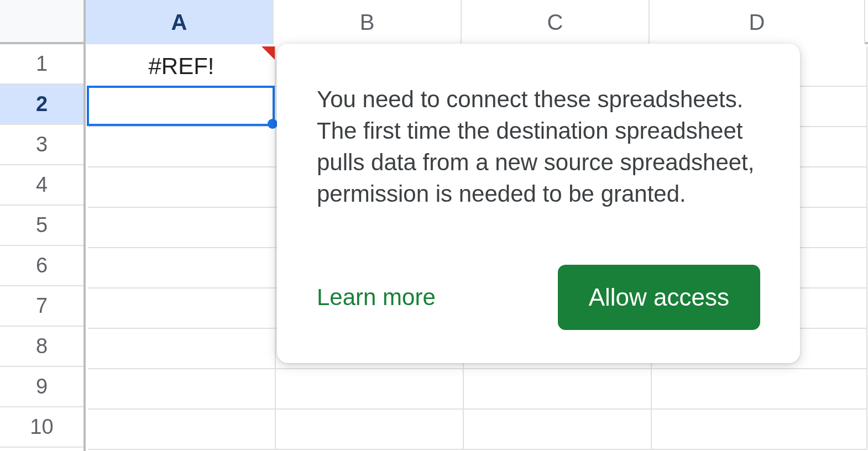 This screenshot has height=451, width=868. I want to click on cell-A1: #REF!, so click(182, 66).